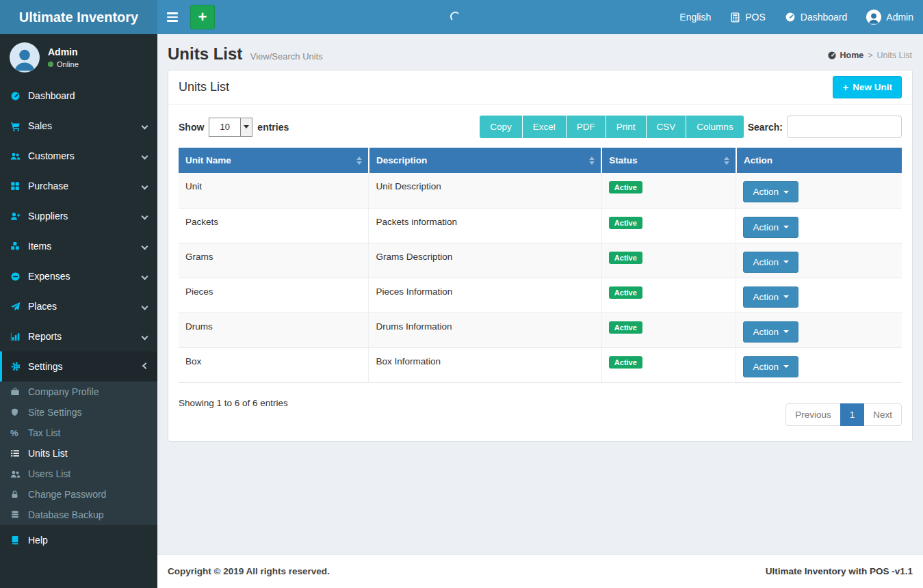  I want to click on nav-user-label: Admin, so click(900, 17).